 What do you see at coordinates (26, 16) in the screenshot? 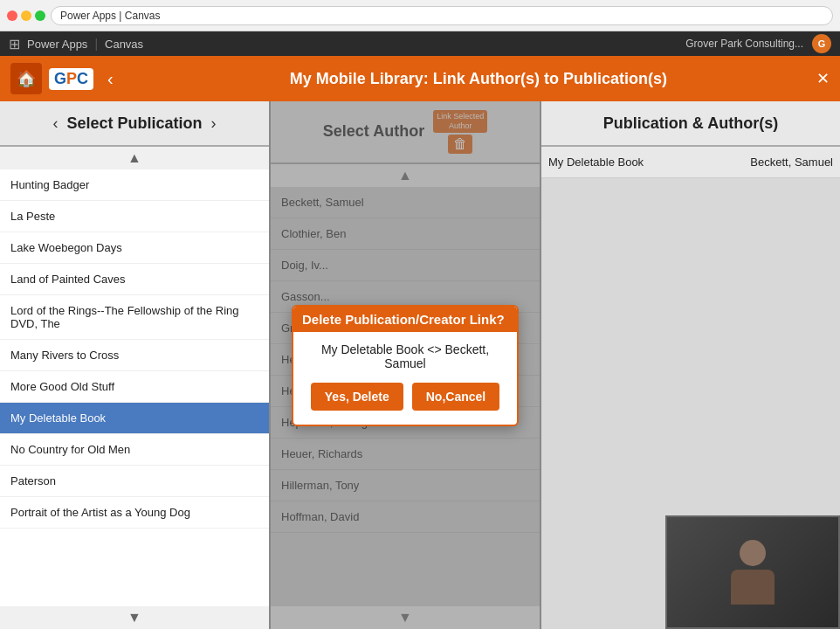
I see `dot-minimize` at bounding box center [26, 16].